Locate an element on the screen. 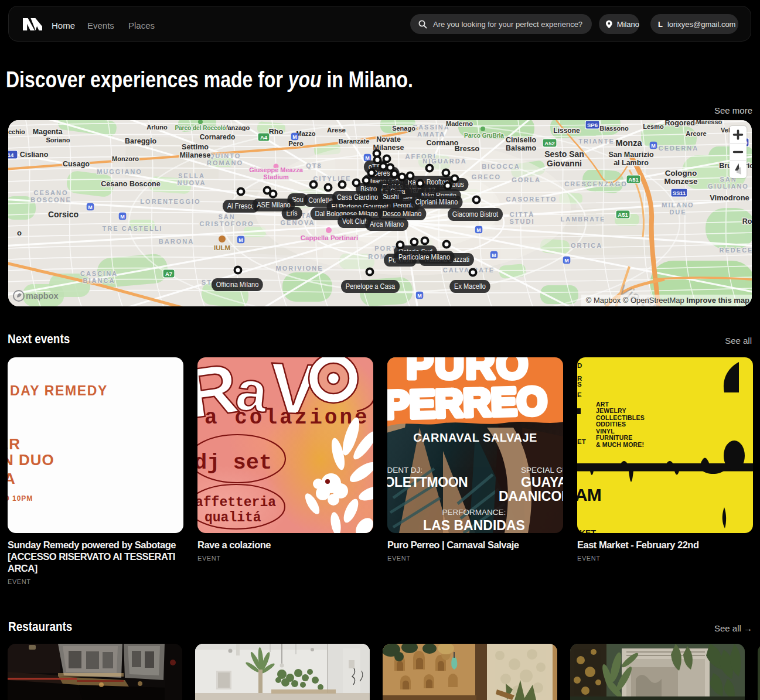 The image size is (760, 700). svg-text: Novate is located at coordinates (388, 139).